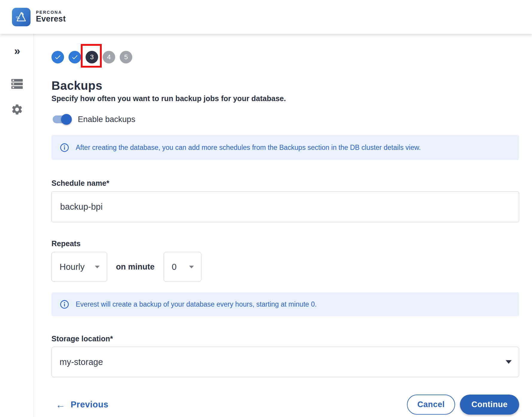  What do you see at coordinates (21, 17) in the screenshot?
I see `percona-everest-logo-icon` at bounding box center [21, 17].